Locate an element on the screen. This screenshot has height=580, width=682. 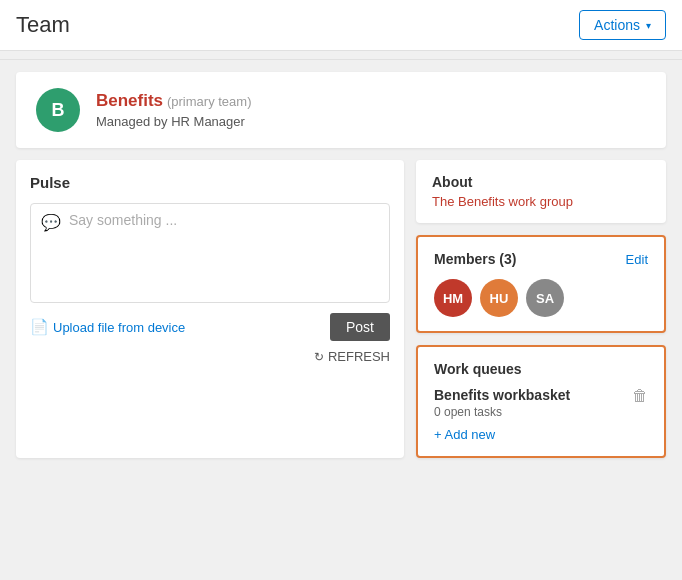
workqueues-card: Work queues Benefits workbasket 0 open t… is located at coordinates (541, 402).